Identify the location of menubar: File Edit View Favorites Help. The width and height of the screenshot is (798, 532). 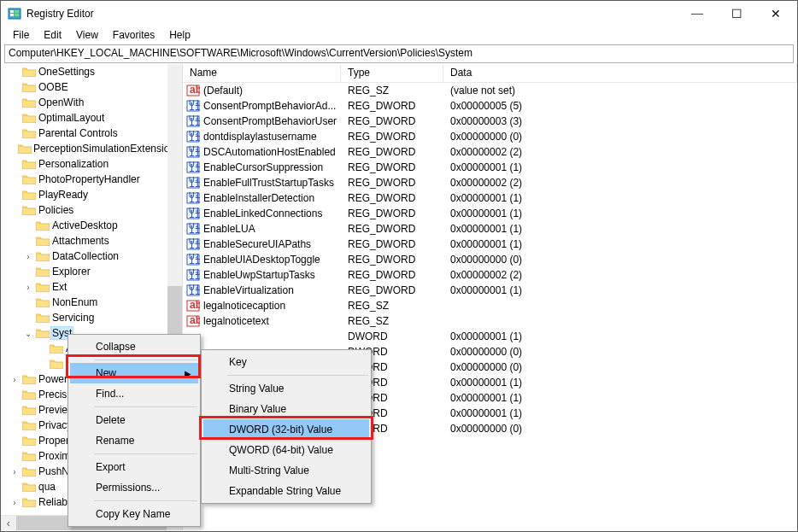
(399, 35).